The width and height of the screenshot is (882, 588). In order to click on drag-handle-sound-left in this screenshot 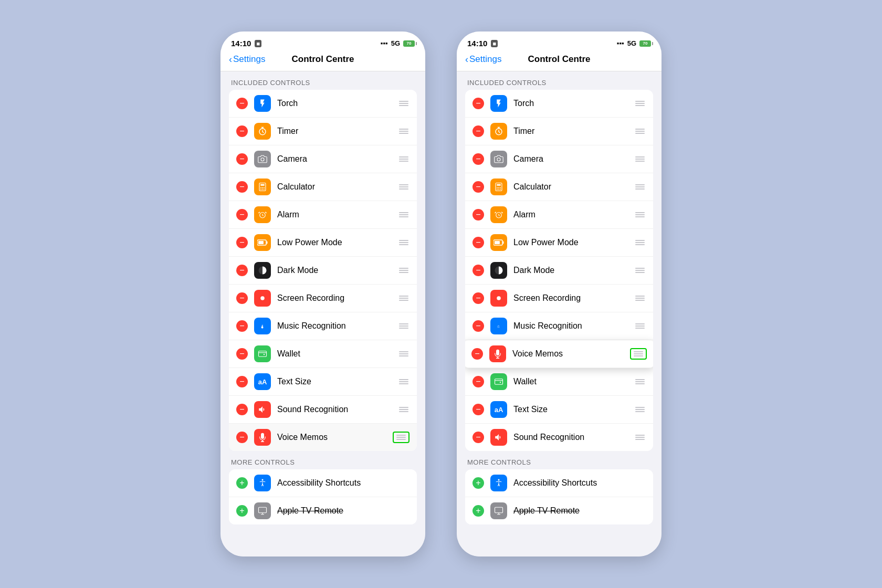, I will do `click(404, 410)`.